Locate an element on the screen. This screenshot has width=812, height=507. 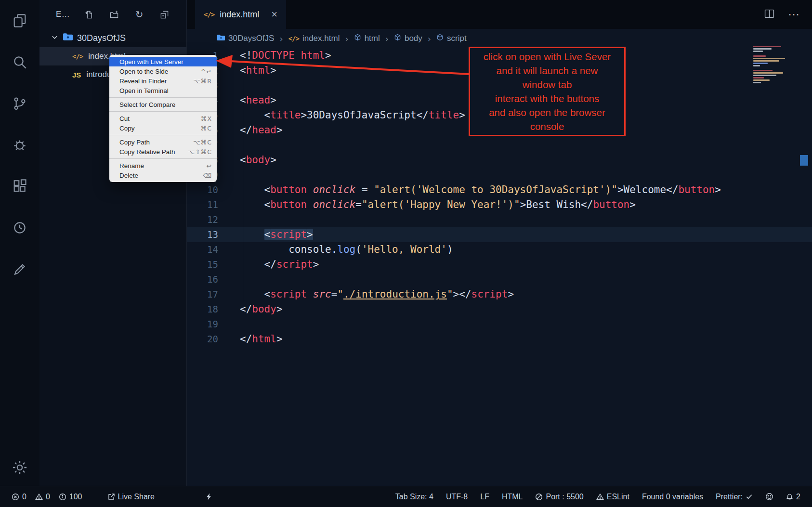
breadcrumb-item-body: body is located at coordinates (408, 39).